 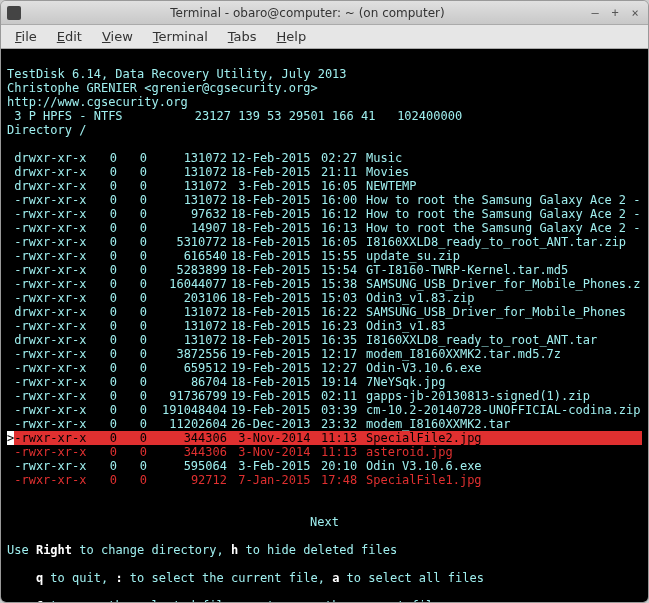 What do you see at coordinates (482, 340) in the screenshot?
I see `file-name: I8160XXLD8_ready_to_root_ANT.tar` at bounding box center [482, 340].